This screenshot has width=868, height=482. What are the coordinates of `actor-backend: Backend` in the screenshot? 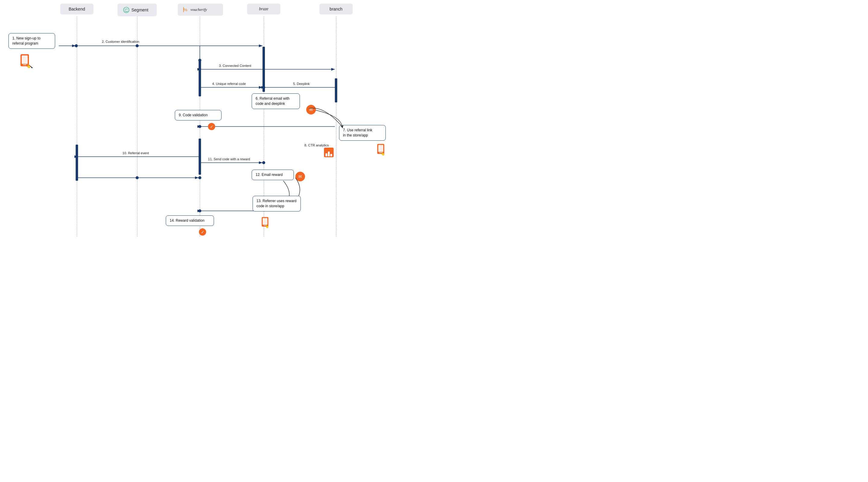 It's located at (77, 9).